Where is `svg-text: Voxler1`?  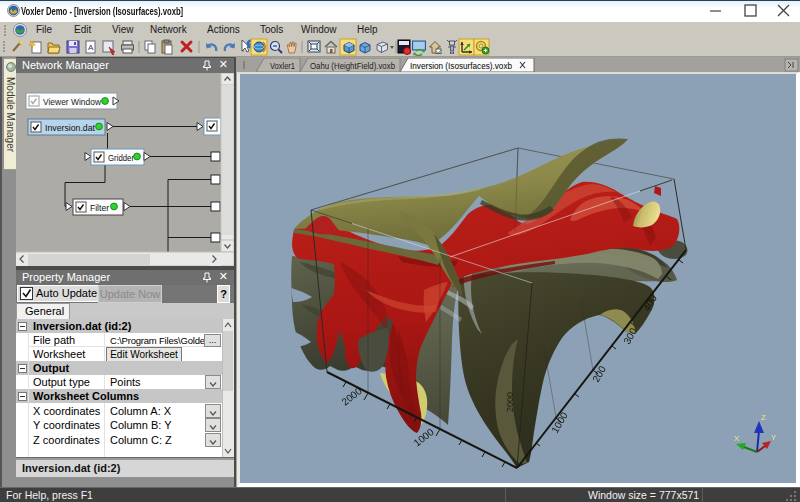 svg-text: Voxler1 is located at coordinates (282, 66).